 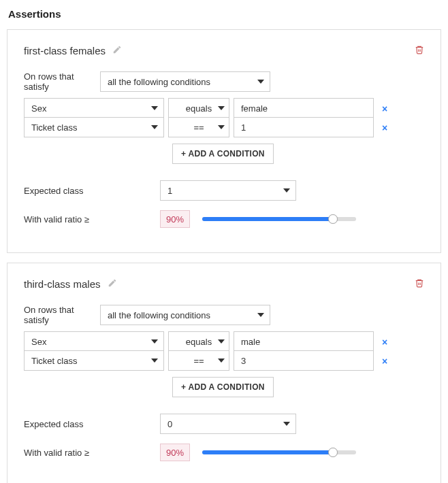 What do you see at coordinates (224, 361) in the screenshot?
I see `condition-row: Ticket class == 3 ×` at bounding box center [224, 361].